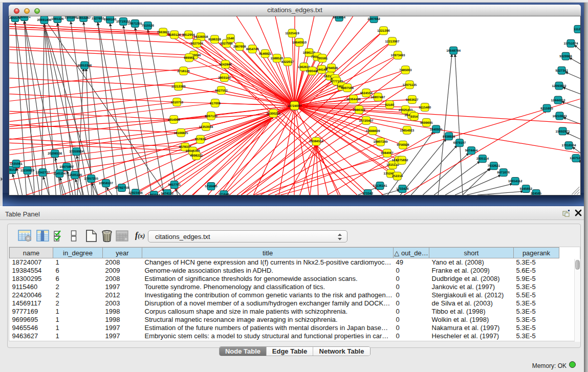  Describe the element at coordinates (174, 120) in the screenshot. I see `svg-text: 1654966` at that location.